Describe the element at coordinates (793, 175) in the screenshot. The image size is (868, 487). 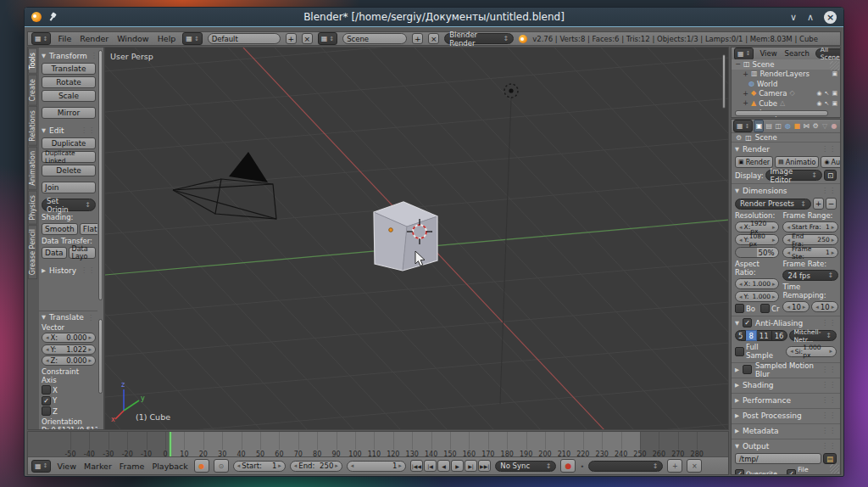
I see `display-select: Image Editor` at that location.